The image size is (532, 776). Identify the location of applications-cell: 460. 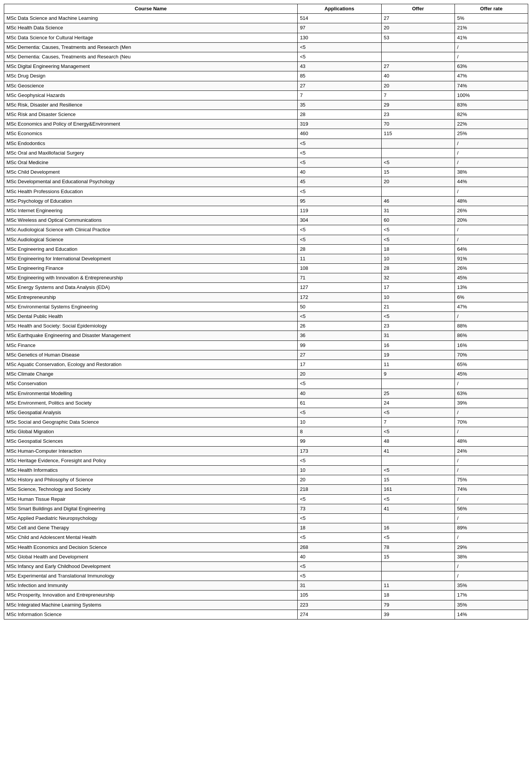
(339, 134).